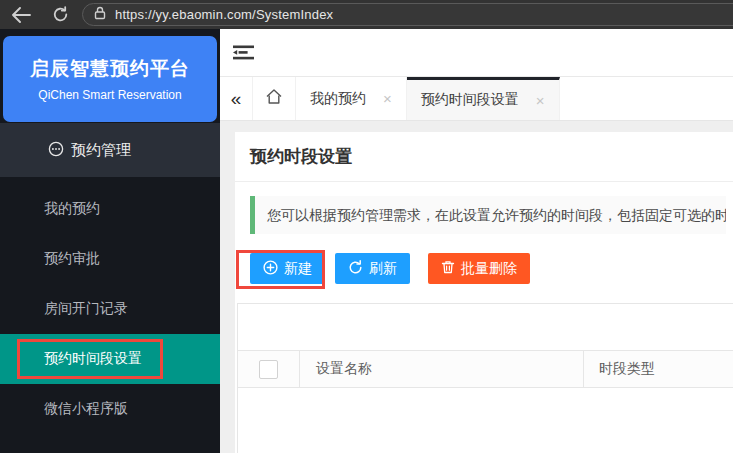  I want to click on main-header, so click(476, 53).